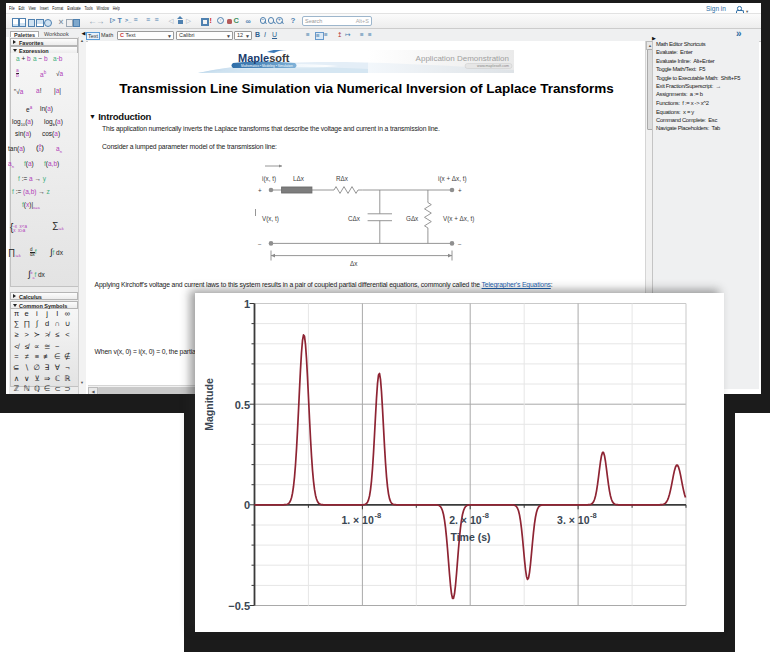  What do you see at coordinates (574, 520) in the screenshot?
I see `svg-text: 3. × 10` at bounding box center [574, 520].